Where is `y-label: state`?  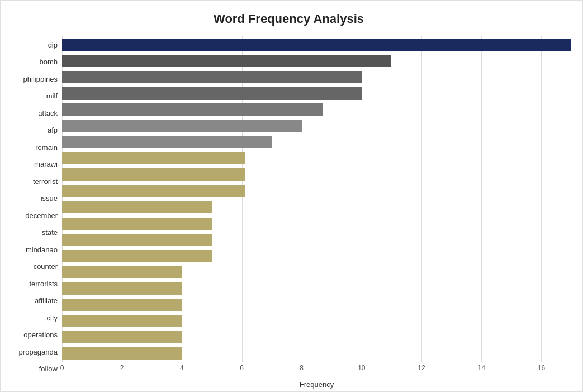 y-label: state is located at coordinates (32, 233).